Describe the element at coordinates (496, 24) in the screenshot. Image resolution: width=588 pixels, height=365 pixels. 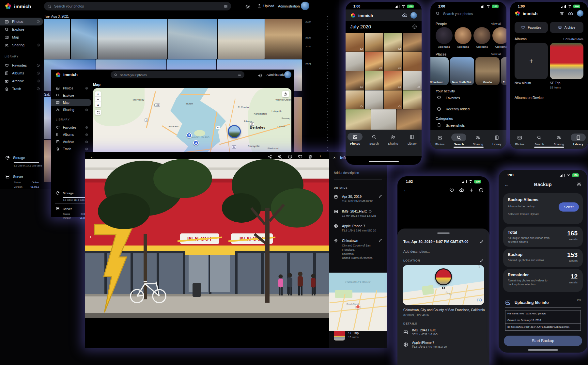
I see `people-view-all: View all` at that location.